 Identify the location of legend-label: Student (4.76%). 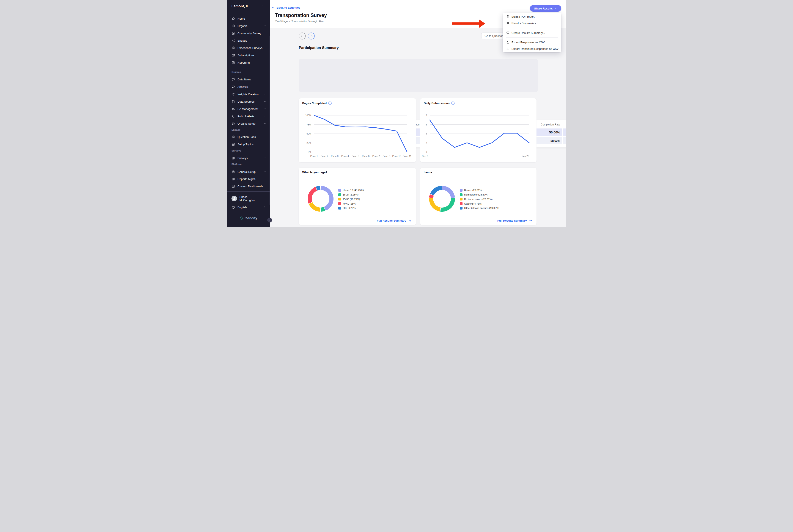
(473, 204).